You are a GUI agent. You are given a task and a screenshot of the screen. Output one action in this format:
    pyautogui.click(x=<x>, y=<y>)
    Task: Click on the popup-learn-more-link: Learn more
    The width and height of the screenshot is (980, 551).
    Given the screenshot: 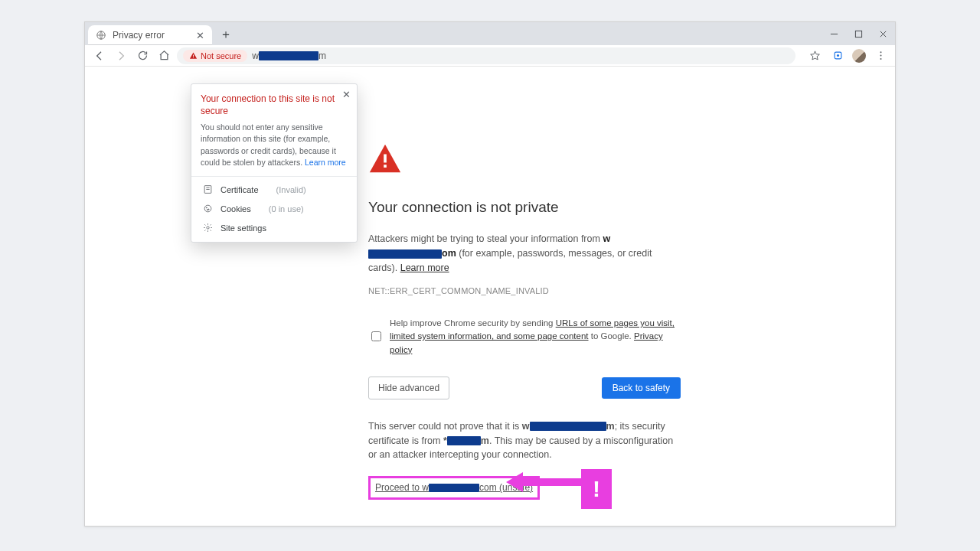 What is the action you would take?
    pyautogui.click(x=325, y=162)
    